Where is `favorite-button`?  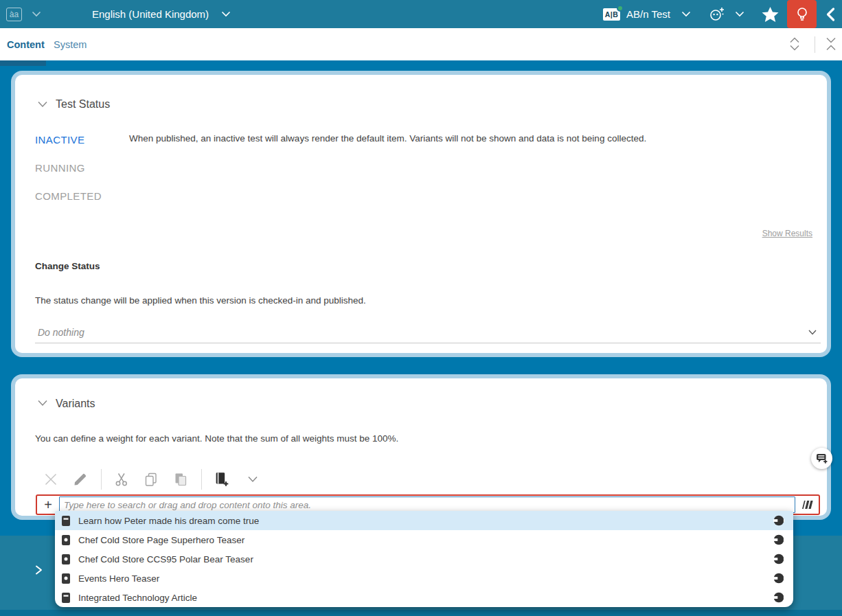 favorite-button is located at coordinates (771, 14).